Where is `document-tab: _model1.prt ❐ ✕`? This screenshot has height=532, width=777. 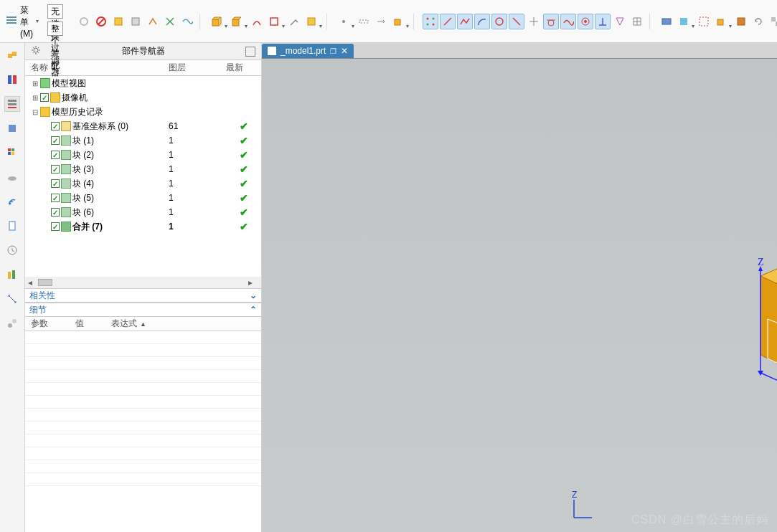 document-tab: _model1.prt ❐ ✕ is located at coordinates (308, 51).